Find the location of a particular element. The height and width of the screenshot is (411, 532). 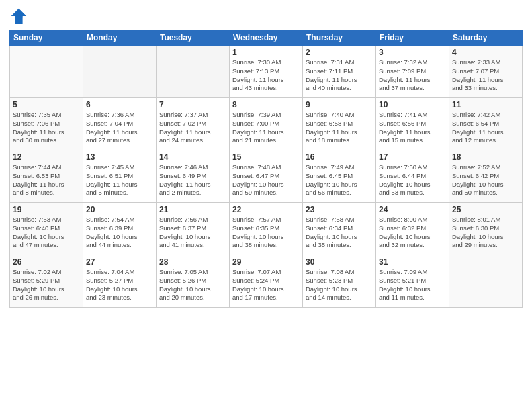

day-number: 6 is located at coordinates (120, 105).